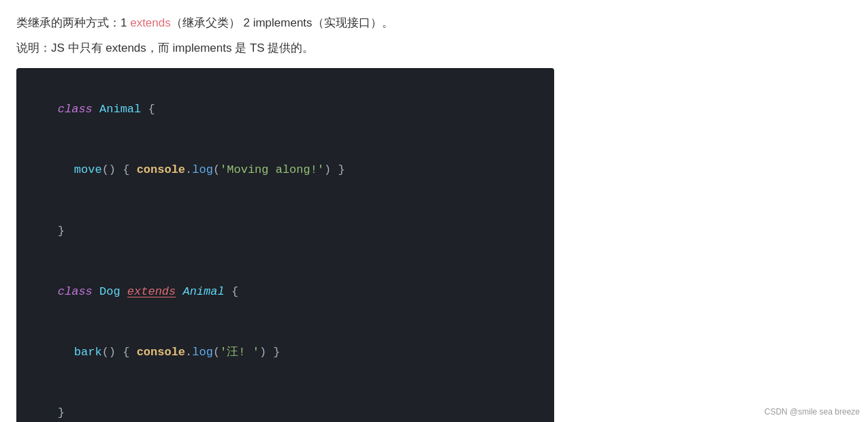 The image size is (868, 422). Describe the element at coordinates (109, 353) in the screenshot. I see `paren-bark: ()` at that location.